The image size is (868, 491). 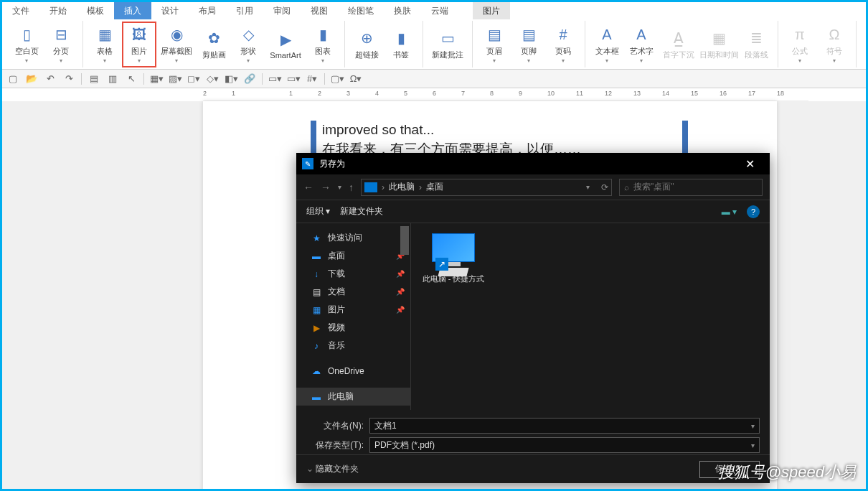 I want to click on tree-quick: ★快速访问, so click(x=353, y=238).